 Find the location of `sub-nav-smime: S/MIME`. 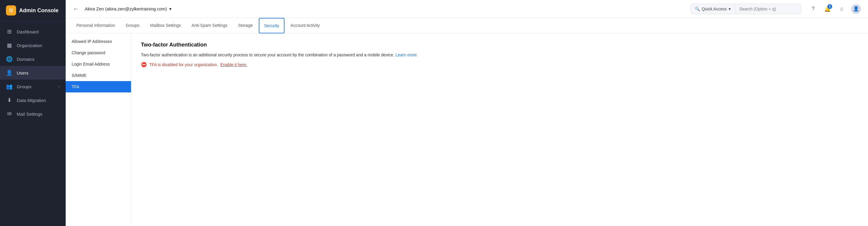

sub-nav-smime: S/MIME is located at coordinates (98, 75).